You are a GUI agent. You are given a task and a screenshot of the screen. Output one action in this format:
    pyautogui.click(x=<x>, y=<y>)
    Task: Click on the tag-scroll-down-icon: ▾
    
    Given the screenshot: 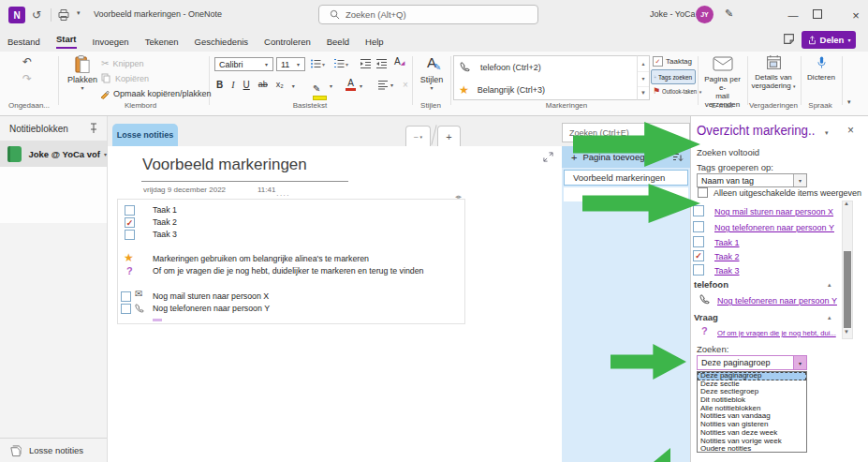 What is the action you would take?
    pyautogui.click(x=643, y=80)
    